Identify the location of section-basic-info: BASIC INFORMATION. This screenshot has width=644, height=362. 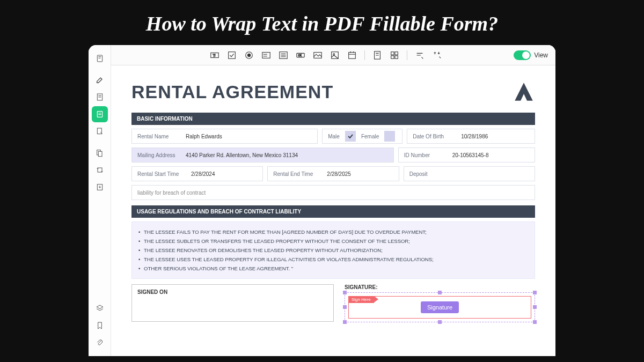
(333, 119).